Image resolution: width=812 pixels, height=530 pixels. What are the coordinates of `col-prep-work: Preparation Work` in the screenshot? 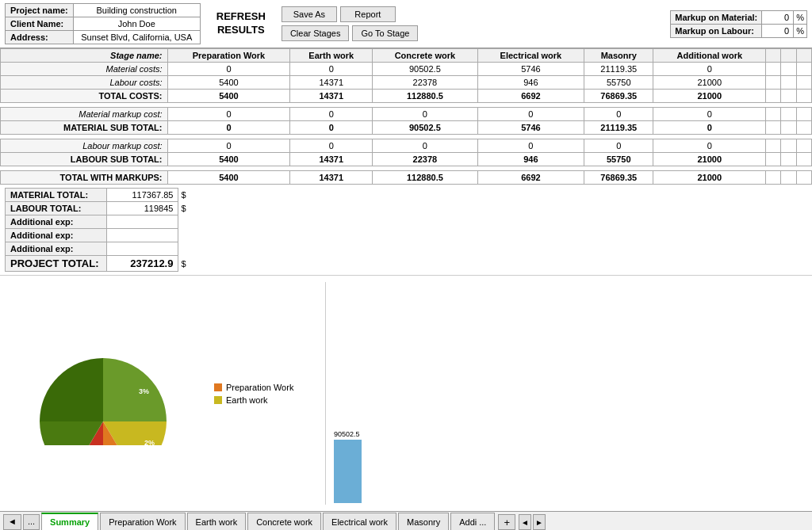 It's located at (228, 55).